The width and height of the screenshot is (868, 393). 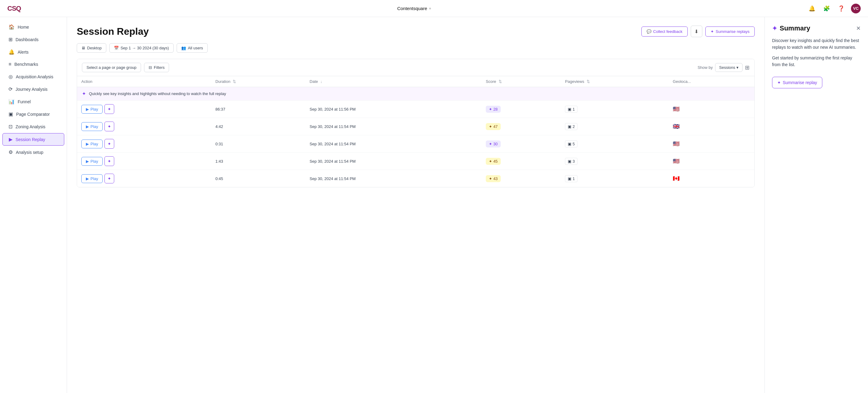 I want to click on table-row: ▶ Play ✦ 1:43Sep 30, 2024 at 11:54 PM✦ 4…, so click(x=416, y=161).